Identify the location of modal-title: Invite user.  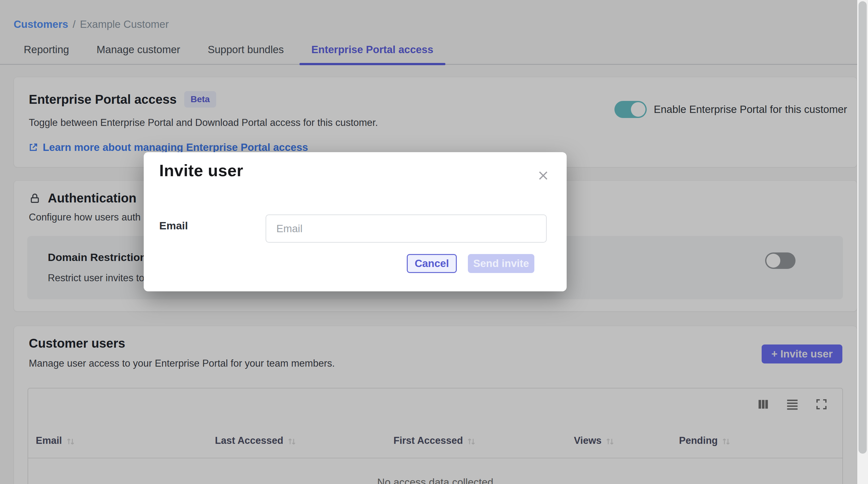
(202, 170).